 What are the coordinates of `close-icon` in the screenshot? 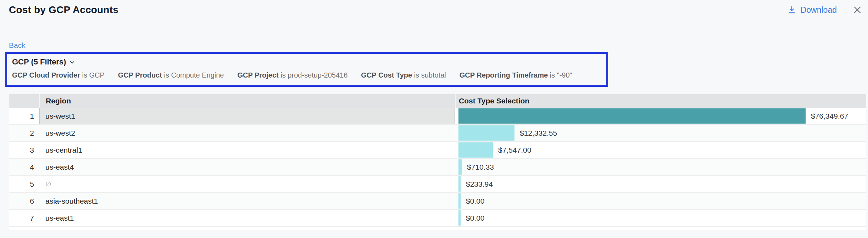 It's located at (857, 10).